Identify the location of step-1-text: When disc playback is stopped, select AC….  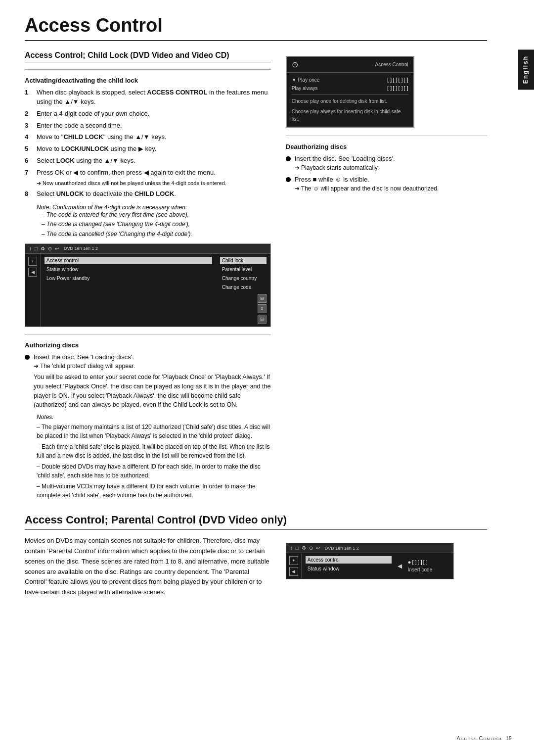
(154, 97).